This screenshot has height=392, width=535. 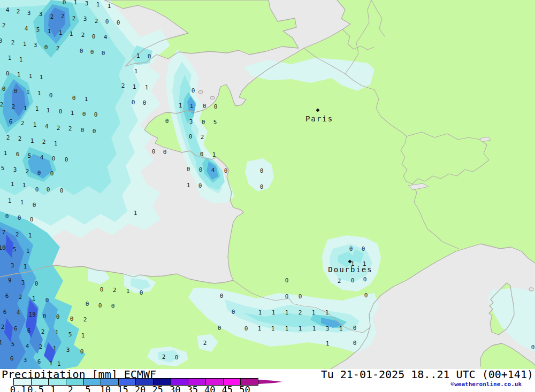 What do you see at coordinates (123, 388) in the screenshot?
I see `colorbar-tick-15: 15` at bounding box center [123, 388].